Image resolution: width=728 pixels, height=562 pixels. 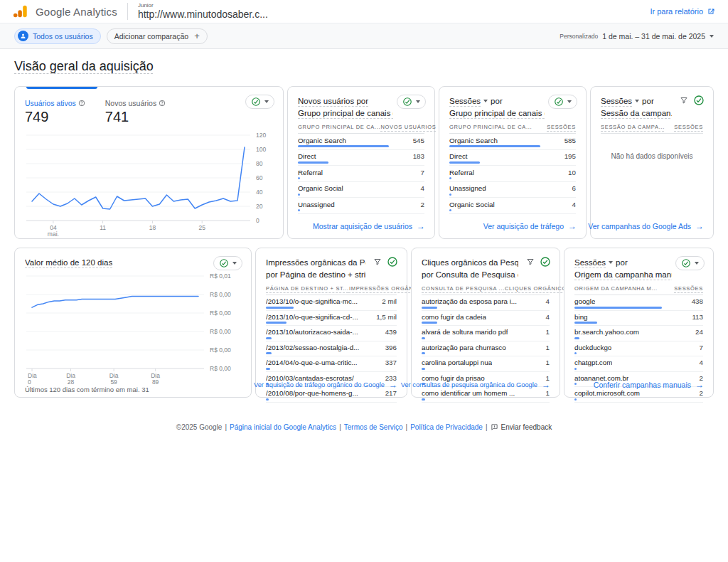 What do you see at coordinates (633, 127) in the screenshot?
I see `column-dimension: SESSÃO DA CAMPA...` at bounding box center [633, 127].